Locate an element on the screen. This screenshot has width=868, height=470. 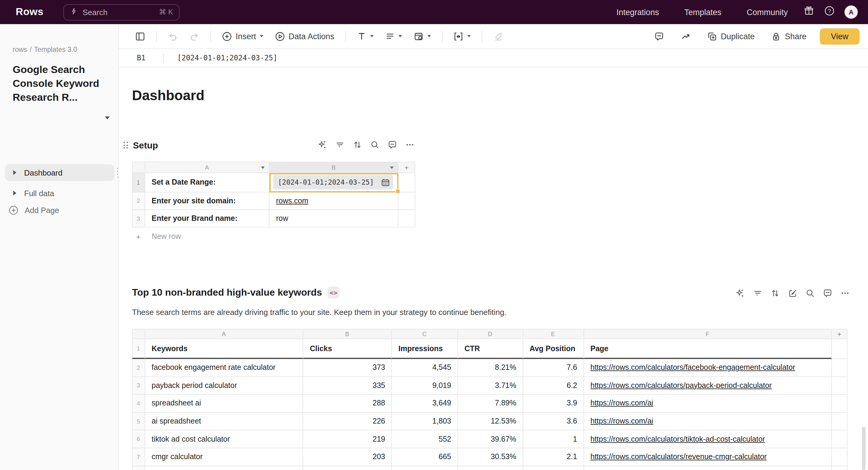
header-ctr: CTR is located at coordinates (491, 349).